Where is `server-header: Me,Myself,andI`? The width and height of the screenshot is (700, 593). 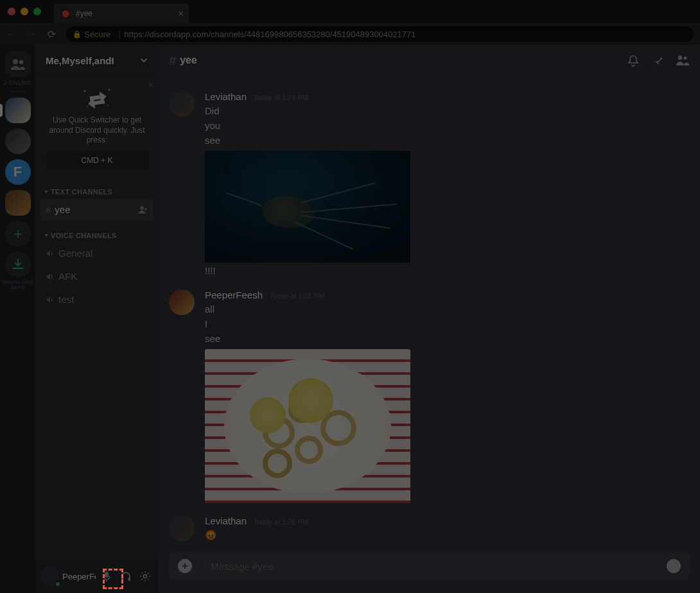 server-header: Me,Myself,andI is located at coordinates (97, 60).